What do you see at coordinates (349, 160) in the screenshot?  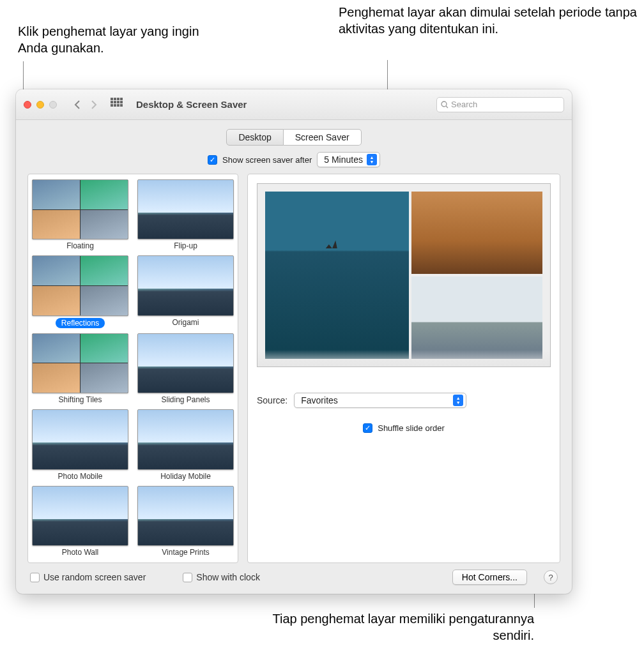 I see `show-after-select: 5 Minutes ▲▼` at bounding box center [349, 160].